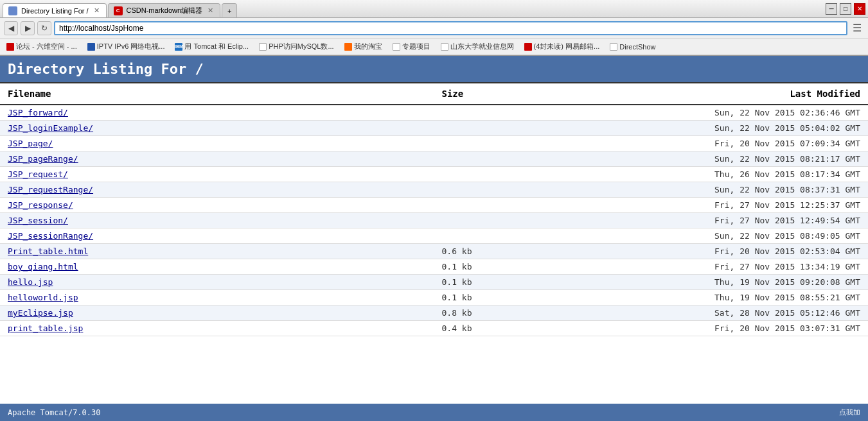 This screenshot has width=868, height=421. I want to click on tab-icon-csdn: C, so click(118, 11).